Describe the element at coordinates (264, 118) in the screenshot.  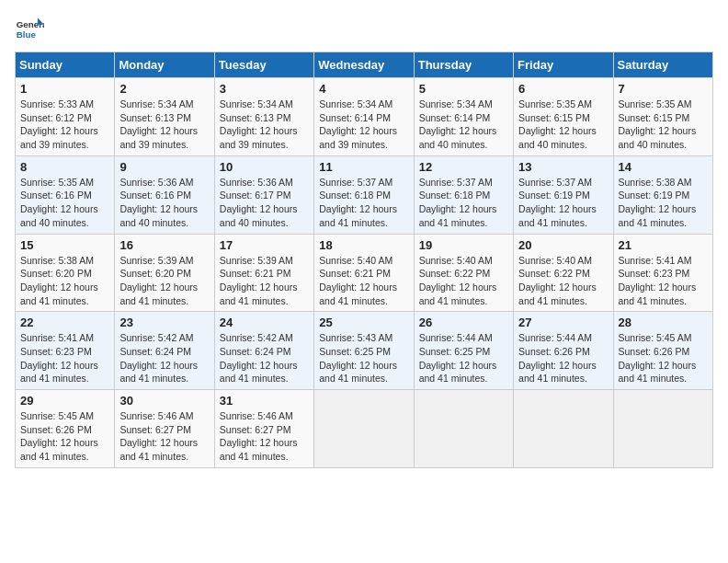
I see `calendar-cell: 3 Sunrise: 5:34 AMSunset: 6:13 PMDayligh…` at that location.